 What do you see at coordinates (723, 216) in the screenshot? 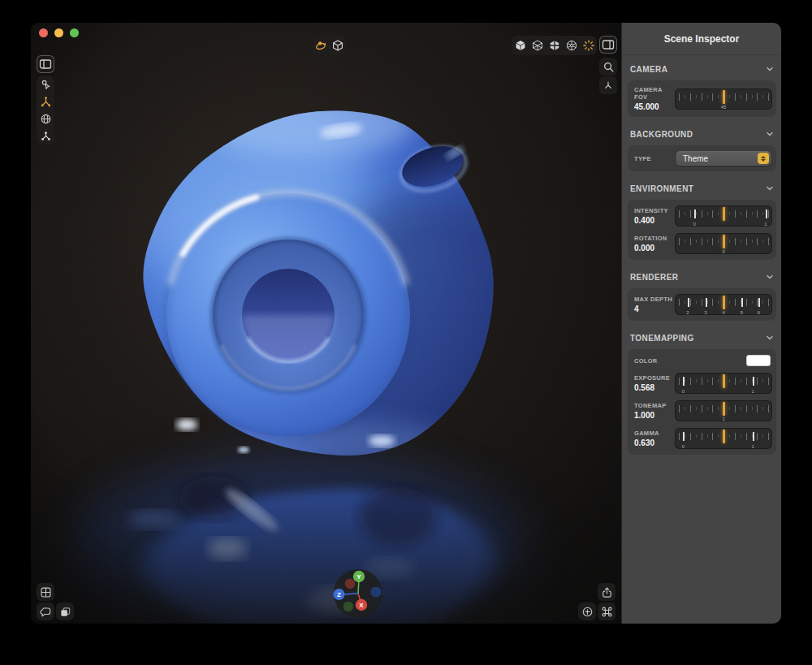
I see `intensity-slider: 01` at bounding box center [723, 216].